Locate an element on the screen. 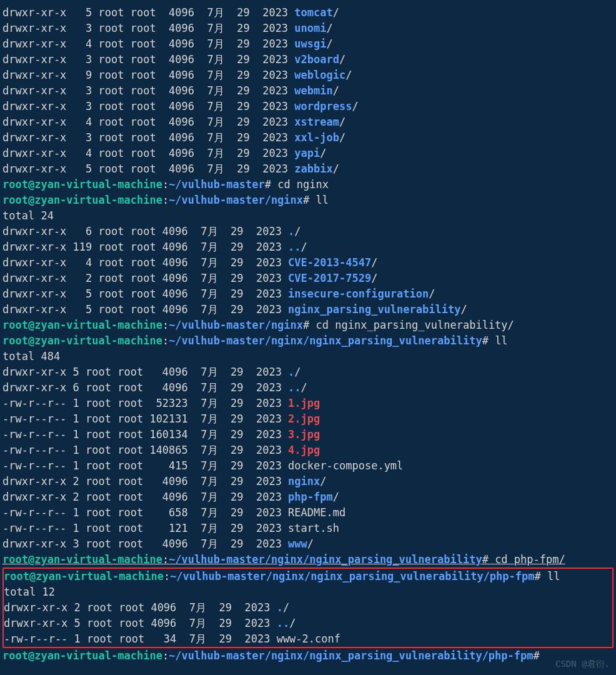 Image resolution: width=616 pixels, height=675 pixels. file-row: -rw-r--r-- 1 root root 160134 7月 29 2023… is located at coordinates (308, 435).